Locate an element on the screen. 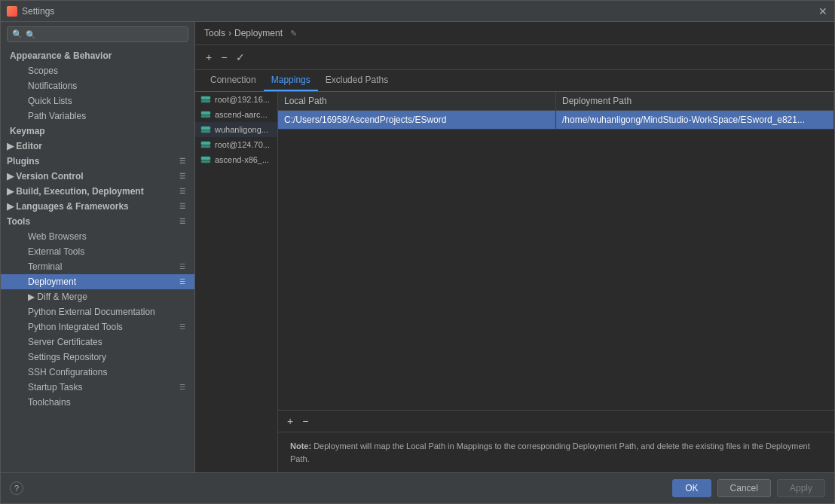  note-area: Note: Deployment will map the Local Path… is located at coordinates (556, 452).